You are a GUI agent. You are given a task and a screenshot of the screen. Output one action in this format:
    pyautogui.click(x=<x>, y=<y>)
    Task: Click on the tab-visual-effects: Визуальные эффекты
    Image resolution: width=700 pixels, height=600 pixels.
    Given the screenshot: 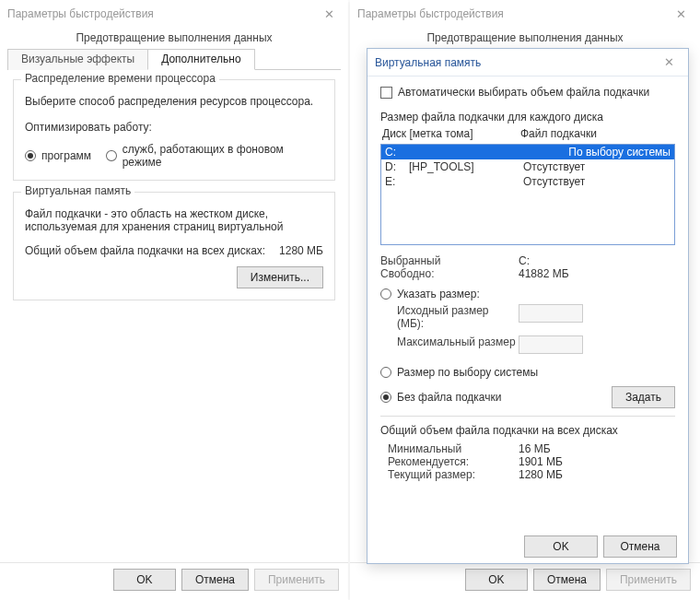 What is the action you would take?
    pyautogui.click(x=77, y=59)
    